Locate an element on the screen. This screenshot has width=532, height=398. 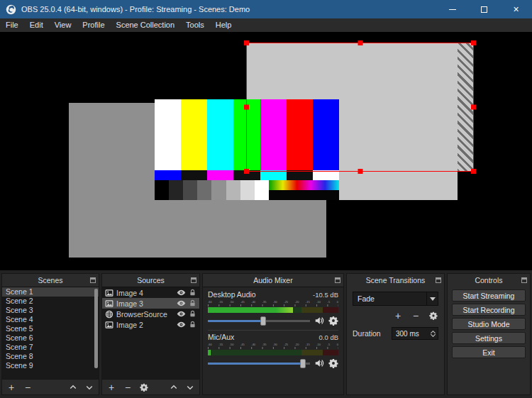
scale-label: -40 is located at coordinates (253, 345).